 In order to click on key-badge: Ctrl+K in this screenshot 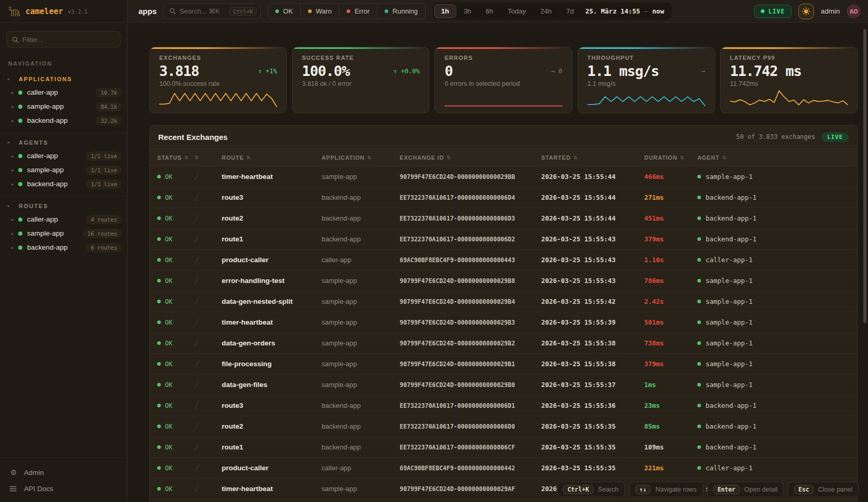, I will do `click(578, 490)`.